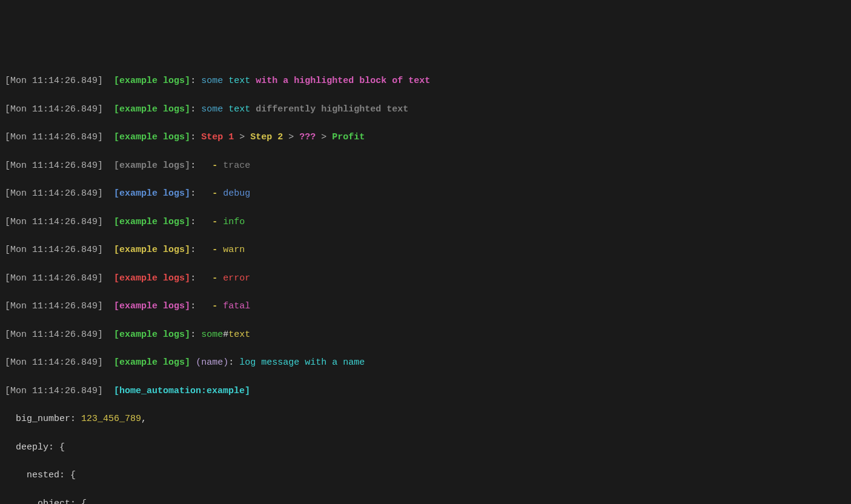  What do you see at coordinates (425, 166) in the screenshot?
I see `log-line-trace: [Mon 11:14:26.849] [example logs]: - tra…` at bounding box center [425, 166].